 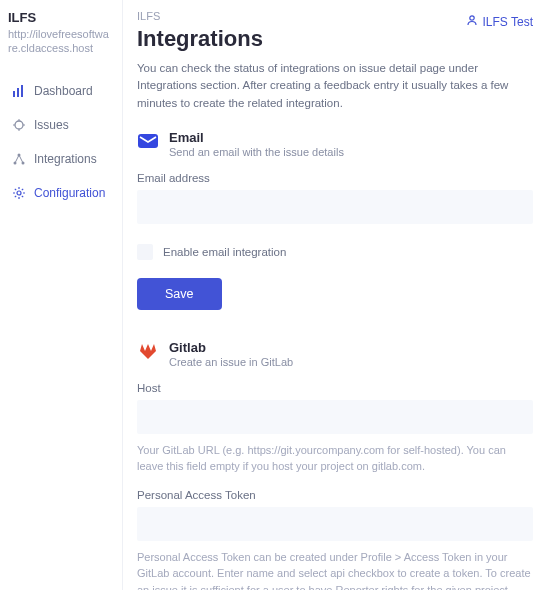 I want to click on email-input, so click(x=335, y=207).